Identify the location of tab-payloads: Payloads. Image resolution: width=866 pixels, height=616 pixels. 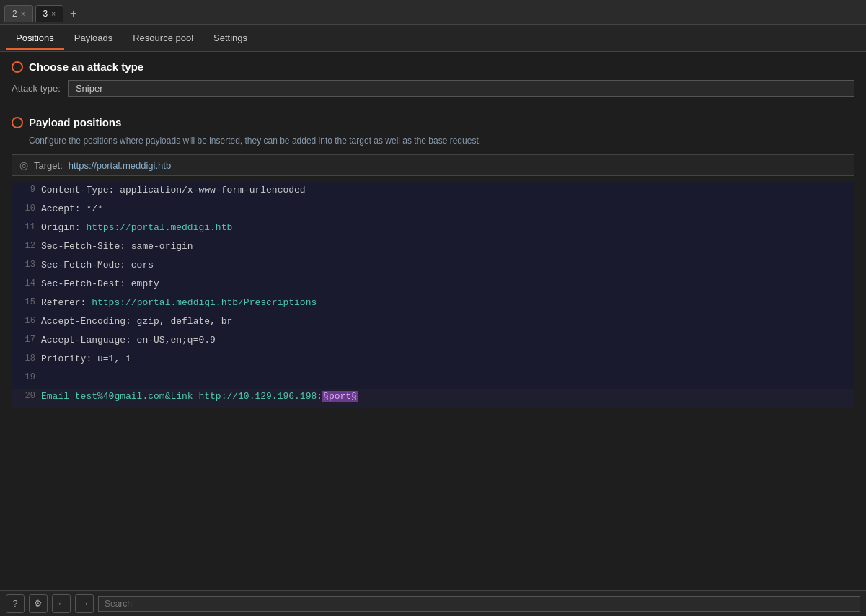
(94, 38).